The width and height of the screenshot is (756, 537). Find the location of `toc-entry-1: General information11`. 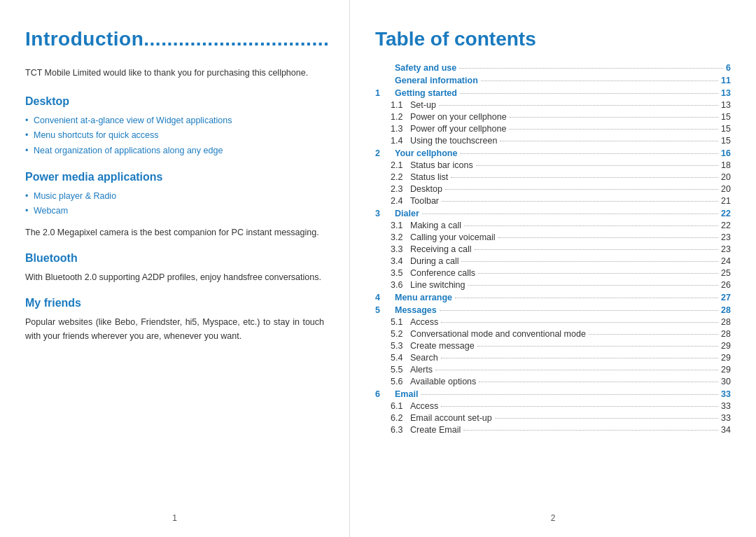

toc-entry-1: General information11 is located at coordinates (553, 81).